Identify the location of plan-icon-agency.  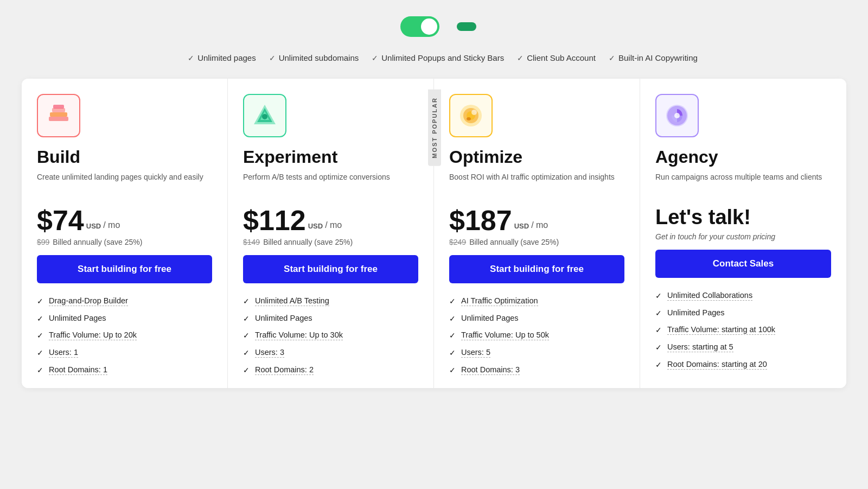
(677, 116).